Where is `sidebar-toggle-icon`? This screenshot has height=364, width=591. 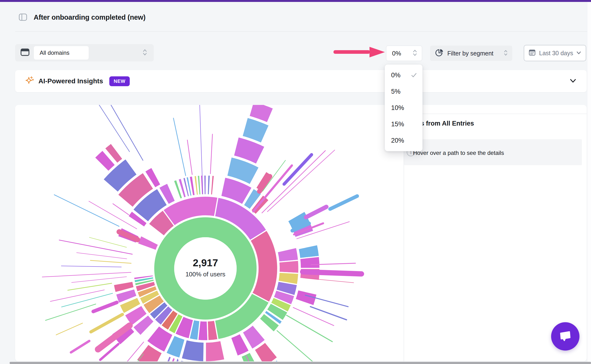
sidebar-toggle-icon is located at coordinates (23, 17).